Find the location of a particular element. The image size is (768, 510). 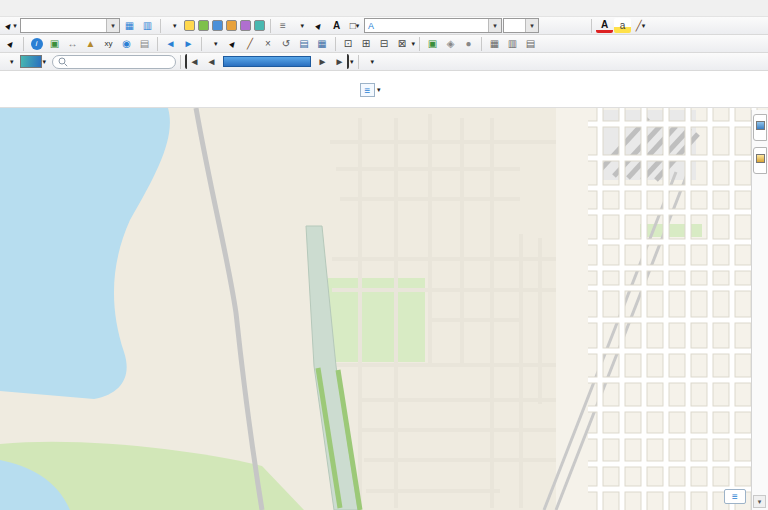

find-icon: ◉ is located at coordinates (126, 44).